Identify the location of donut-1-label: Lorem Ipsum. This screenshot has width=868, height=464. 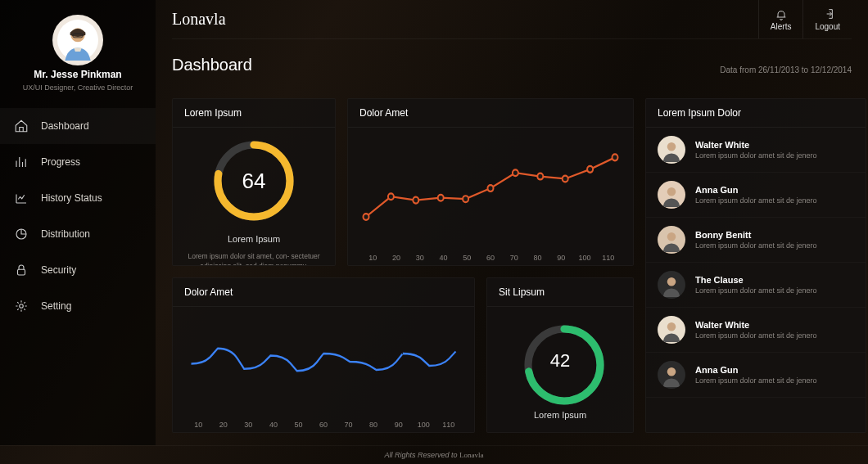
(254, 239).